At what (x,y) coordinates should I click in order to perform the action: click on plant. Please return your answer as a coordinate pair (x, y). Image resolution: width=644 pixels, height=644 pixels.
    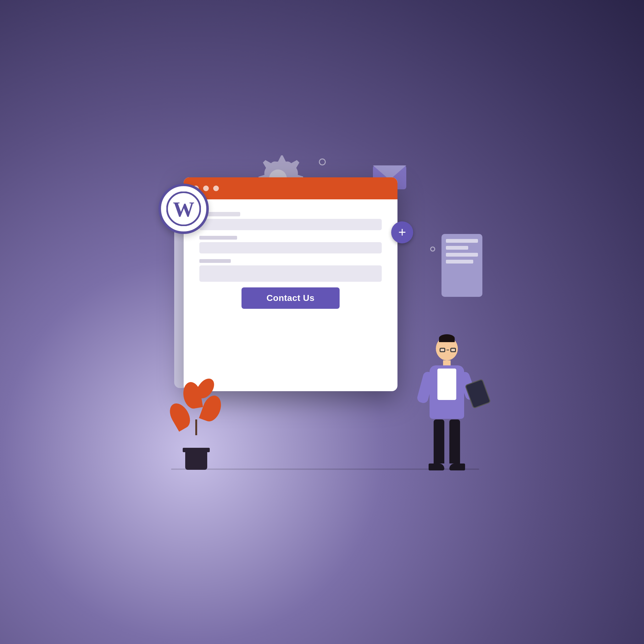
    Looking at the image, I should click on (196, 433).